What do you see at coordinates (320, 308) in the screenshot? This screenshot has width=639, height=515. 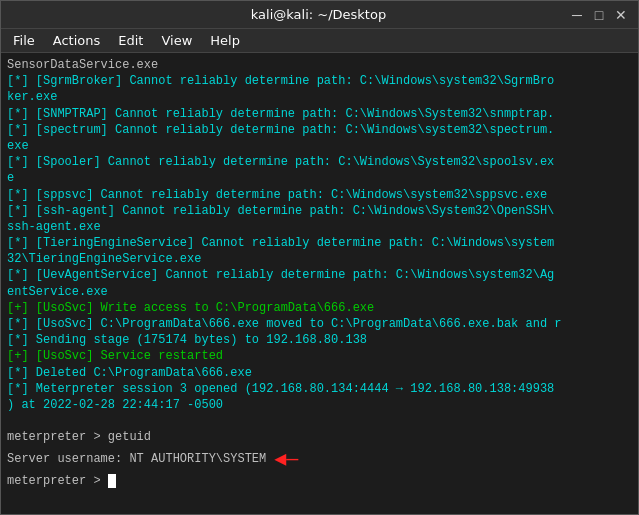 I see `terminal-line: [+] [UsoSvc] Write access to C:\ProgramD…` at bounding box center [320, 308].